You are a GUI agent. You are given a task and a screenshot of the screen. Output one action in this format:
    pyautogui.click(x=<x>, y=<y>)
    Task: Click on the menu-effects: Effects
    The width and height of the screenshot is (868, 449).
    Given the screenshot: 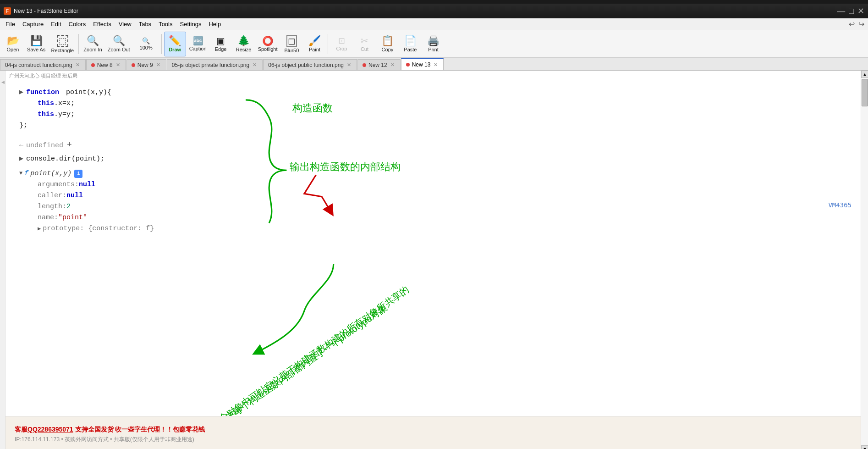 What is the action you would take?
    pyautogui.click(x=102, y=24)
    